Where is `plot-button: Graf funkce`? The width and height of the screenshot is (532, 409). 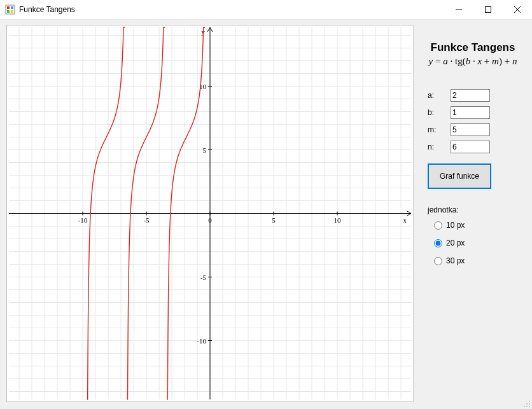
plot-button: Graf funkce is located at coordinates (459, 176).